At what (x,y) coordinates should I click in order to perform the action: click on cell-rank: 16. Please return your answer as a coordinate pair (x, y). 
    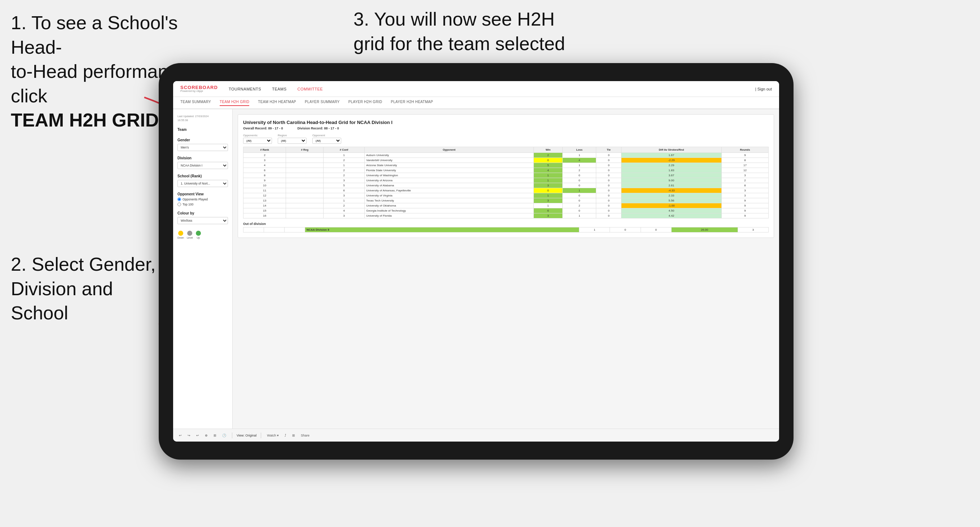
    Looking at the image, I should click on (265, 216).